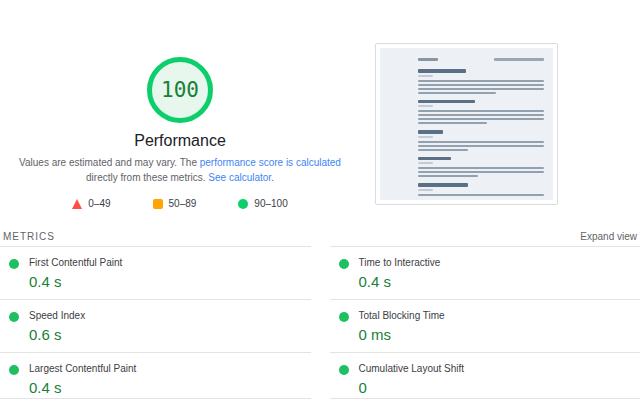  What do you see at coordinates (481, 60) in the screenshot?
I see `thumbnail-page-header` at bounding box center [481, 60].